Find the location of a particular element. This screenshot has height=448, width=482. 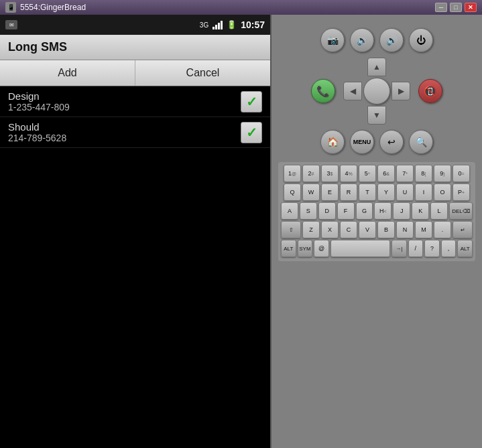

key-p: P+ is located at coordinates (461, 192).